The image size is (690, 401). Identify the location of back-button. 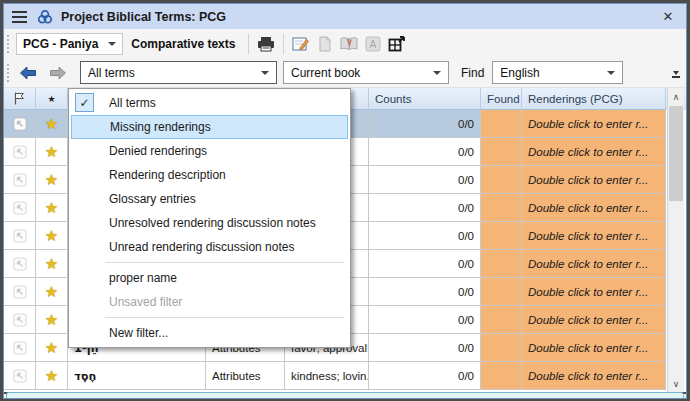
(28, 73).